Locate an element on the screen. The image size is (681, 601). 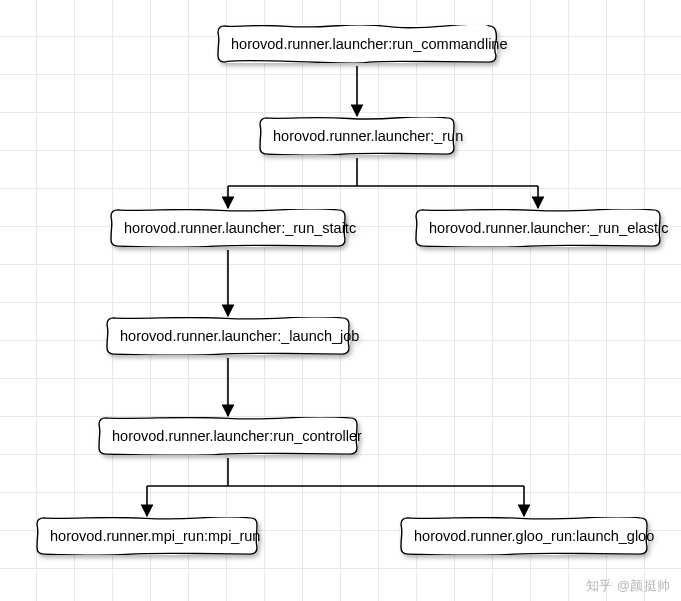
watermark-brand: 知乎 is located at coordinates (600, 586).